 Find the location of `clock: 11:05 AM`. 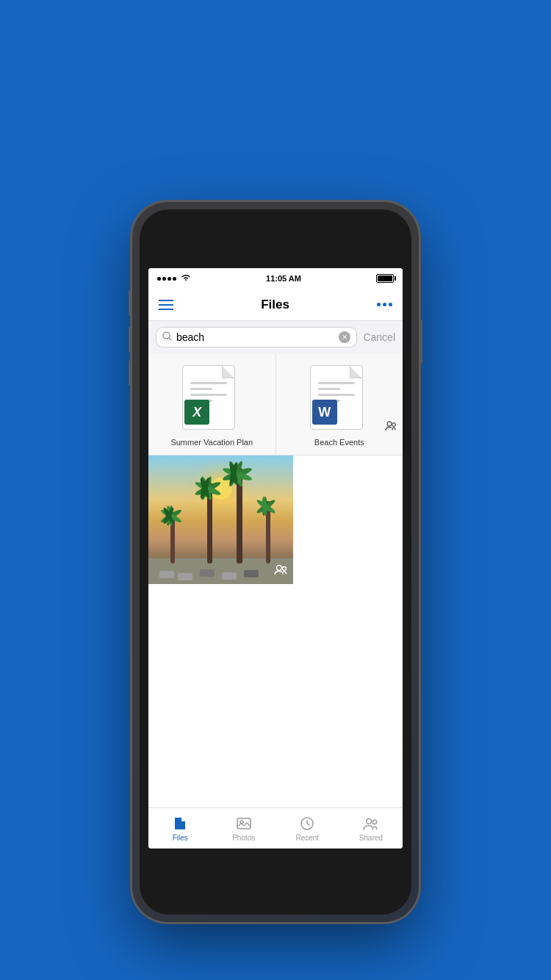

clock: 11:05 AM is located at coordinates (284, 278).